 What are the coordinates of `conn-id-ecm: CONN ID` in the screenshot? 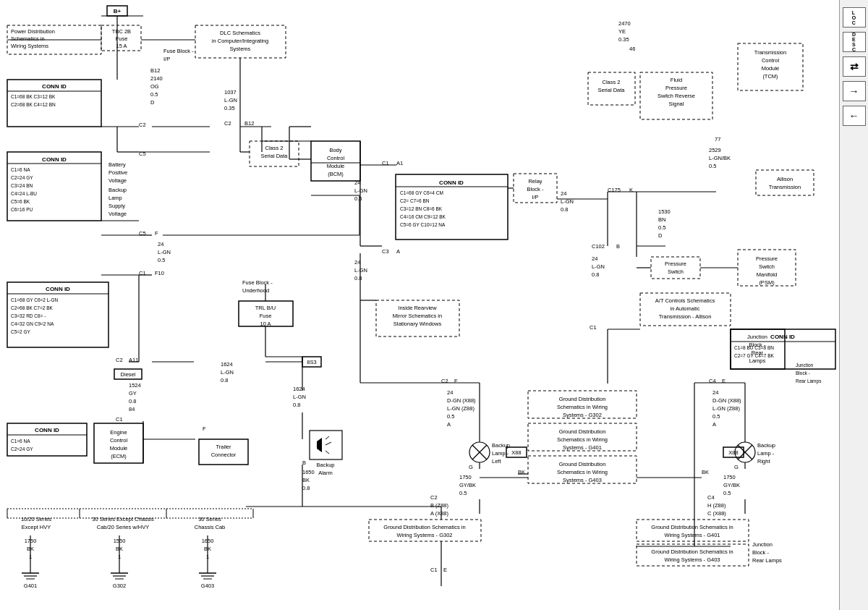 It's located at (47, 430).